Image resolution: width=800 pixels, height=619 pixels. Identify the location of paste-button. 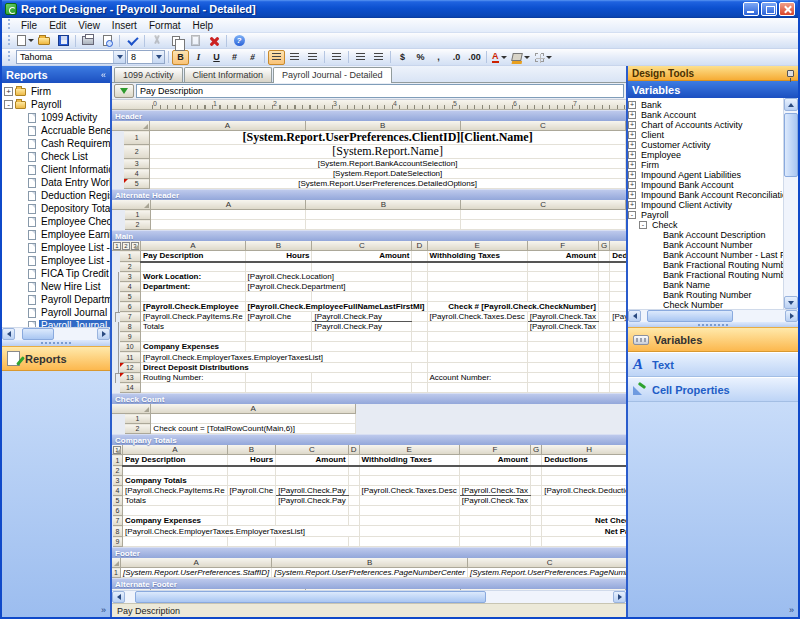
(195, 40).